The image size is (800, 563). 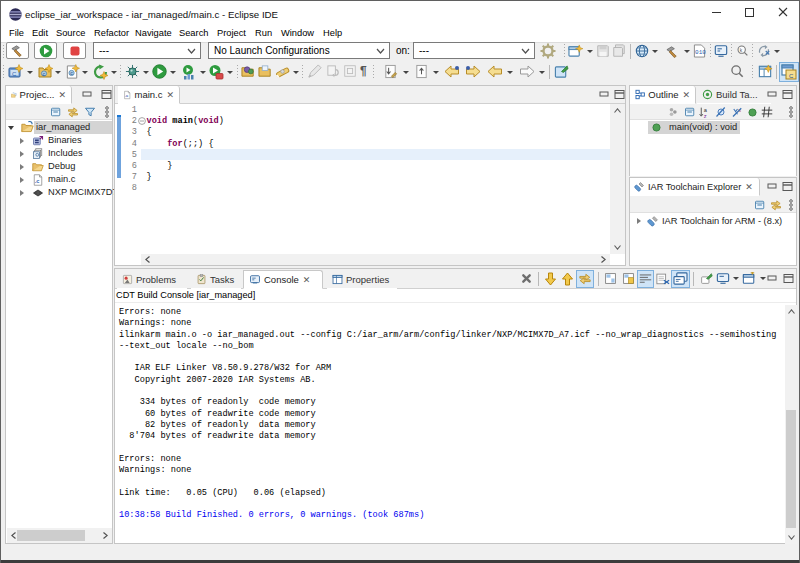 What do you see at coordinates (38, 181) in the screenshot?
I see `svg-text: .c` at bounding box center [38, 181].